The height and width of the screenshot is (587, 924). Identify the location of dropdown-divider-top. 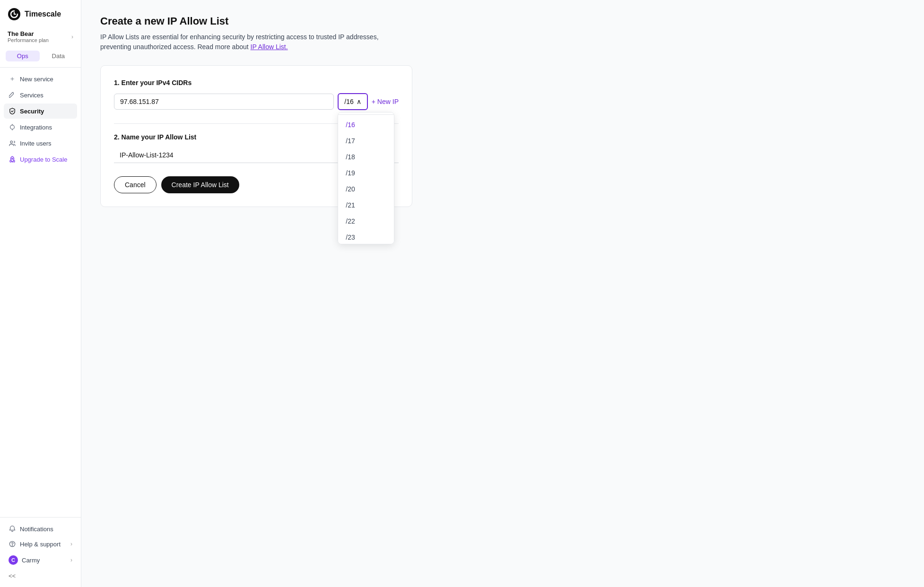
(366, 114).